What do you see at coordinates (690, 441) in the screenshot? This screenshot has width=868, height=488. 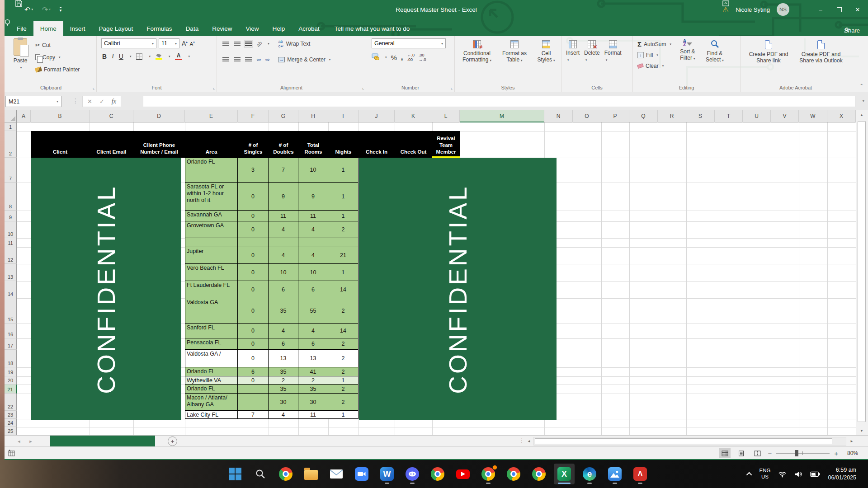 I see `horizontal-scrollbar-track` at bounding box center [690, 441].